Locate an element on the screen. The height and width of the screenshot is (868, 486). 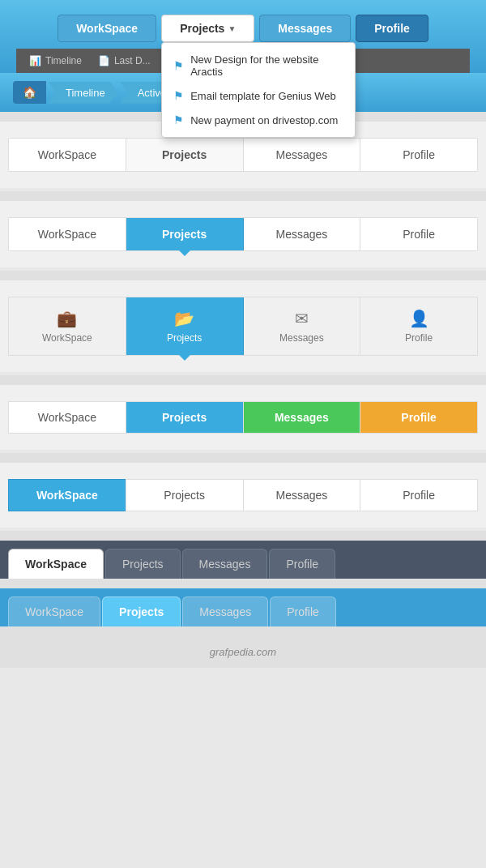
tabs-colored: WorkSpace Projects Messages Profile is located at coordinates (243, 417).